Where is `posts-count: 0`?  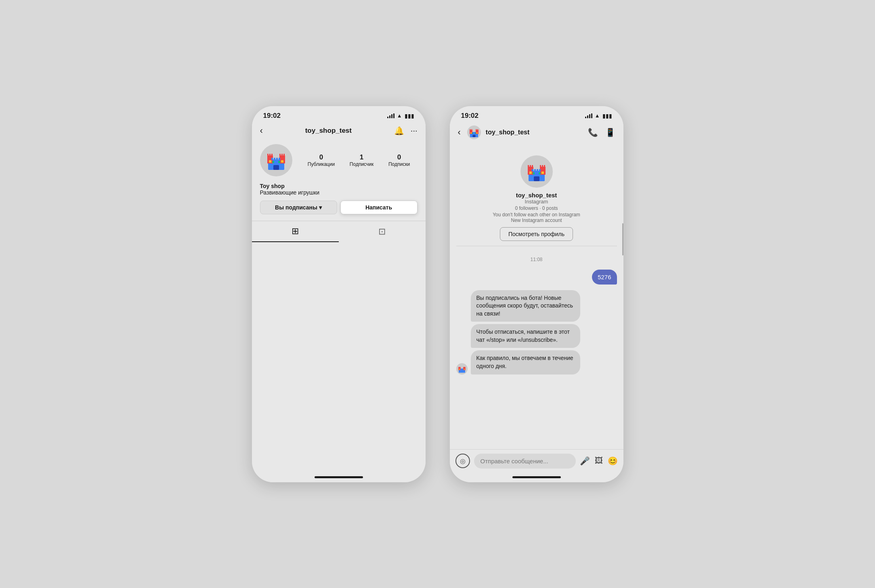 posts-count: 0 is located at coordinates (321, 157).